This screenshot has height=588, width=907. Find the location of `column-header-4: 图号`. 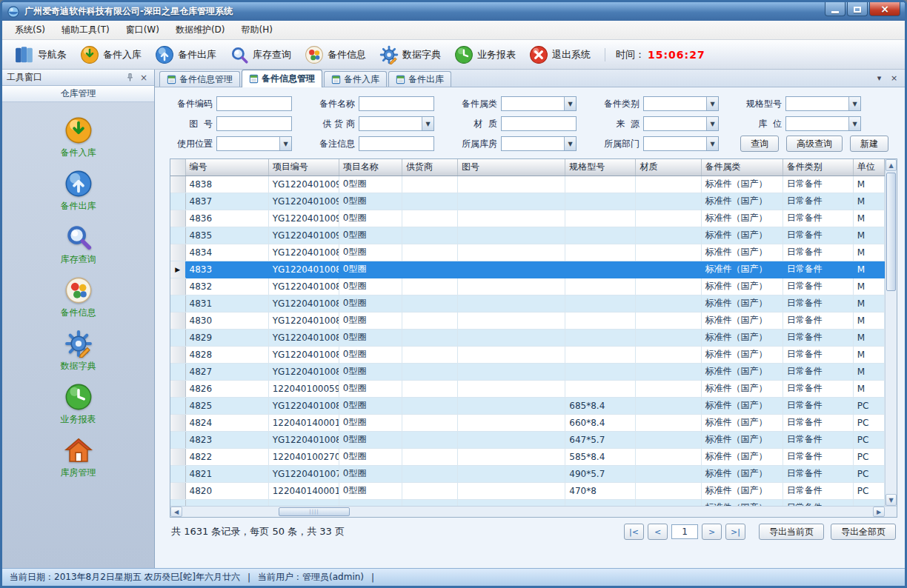

column-header-4: 图号 is located at coordinates (511, 167).